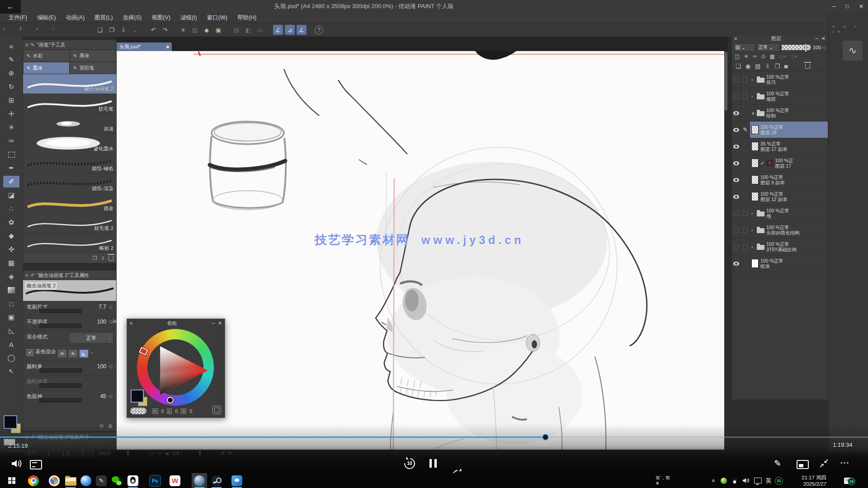 The height and width of the screenshot is (488, 868). What do you see at coordinates (11, 236) in the screenshot?
I see `blend-tool: ◆` at bounding box center [11, 236].